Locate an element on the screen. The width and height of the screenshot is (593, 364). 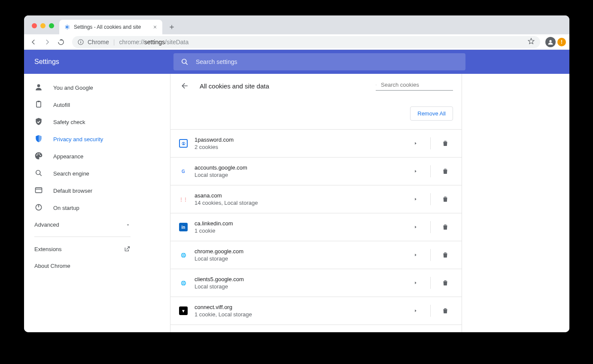
site-favicon: ① is located at coordinates (183, 143).